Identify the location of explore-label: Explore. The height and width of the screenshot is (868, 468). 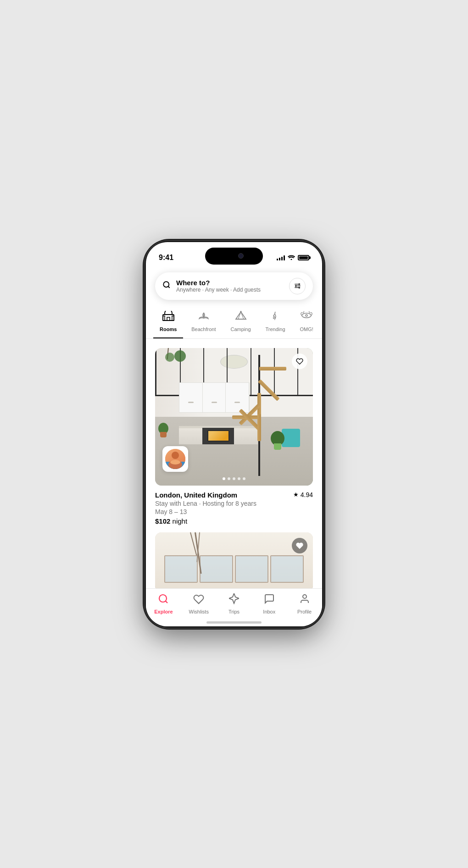
(163, 612).